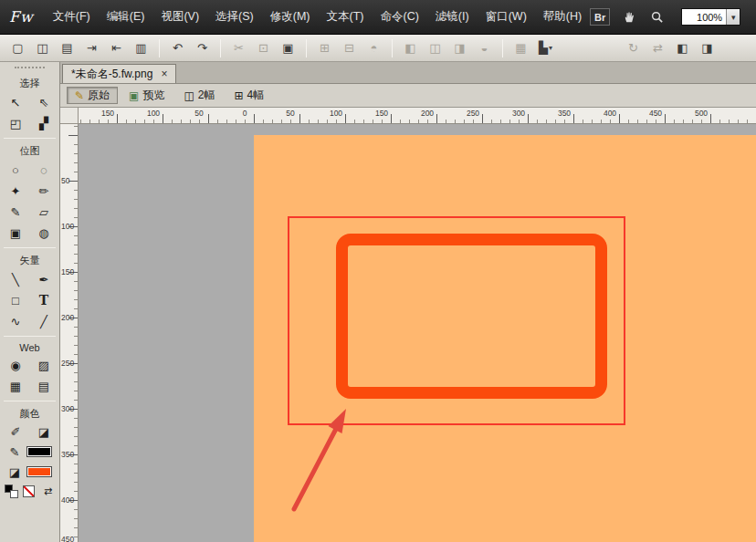 This screenshot has width=756, height=542. Describe the element at coordinates (349, 48) in the screenshot. I see `ungroup-button: ⊟` at that location.